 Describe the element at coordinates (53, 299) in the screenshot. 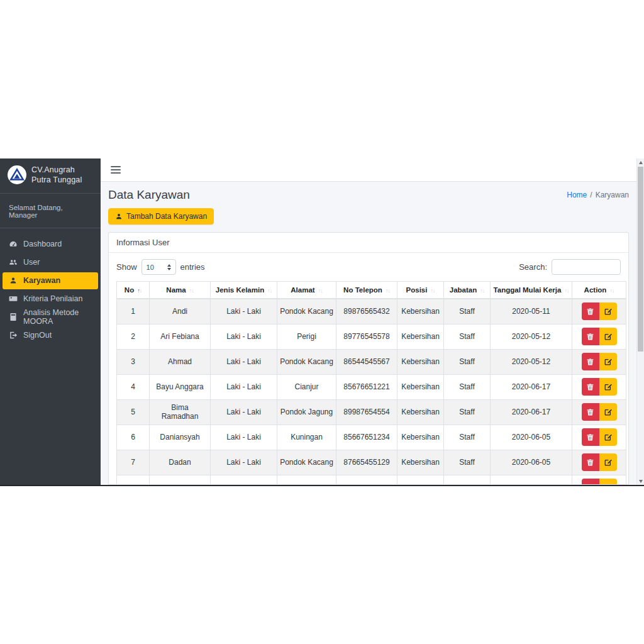

I see `sidebar-item-label: Kriteria Penilaian` at that location.